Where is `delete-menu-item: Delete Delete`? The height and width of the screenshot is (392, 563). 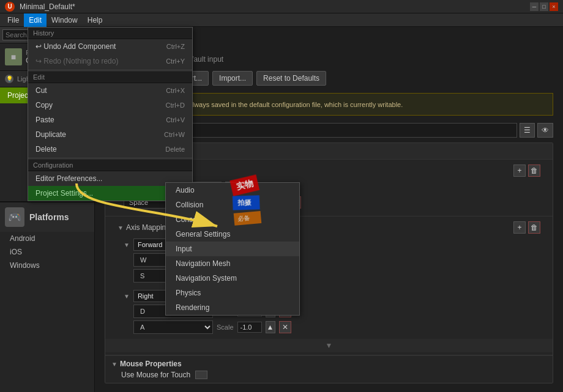
delete-menu-item: Delete Delete is located at coordinates (110, 149).